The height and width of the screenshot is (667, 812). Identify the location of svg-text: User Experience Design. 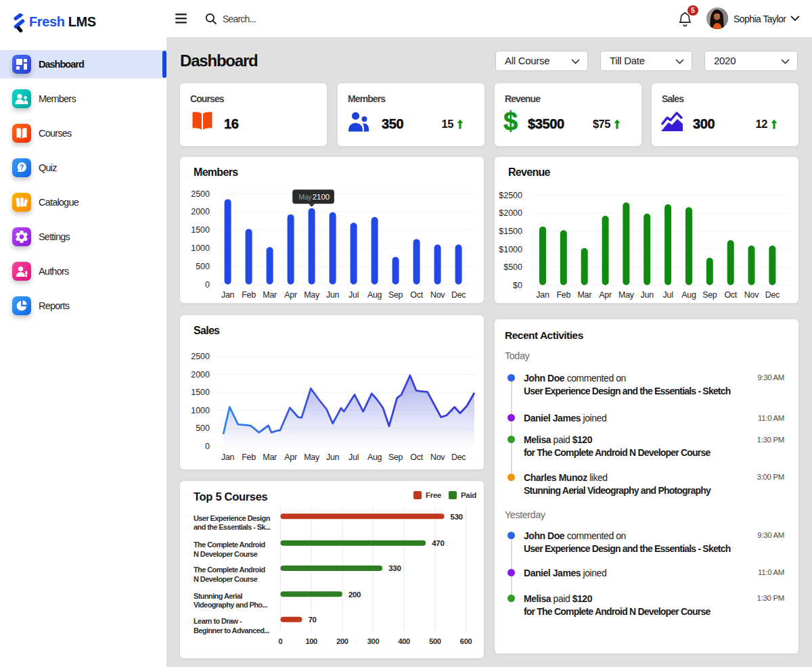
(232, 518).